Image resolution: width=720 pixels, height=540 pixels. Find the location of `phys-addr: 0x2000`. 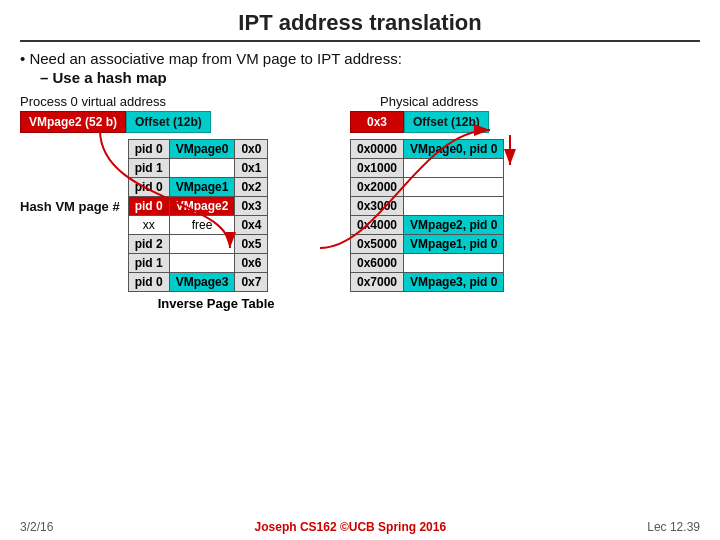

phys-addr: 0x2000 is located at coordinates (378, 188).